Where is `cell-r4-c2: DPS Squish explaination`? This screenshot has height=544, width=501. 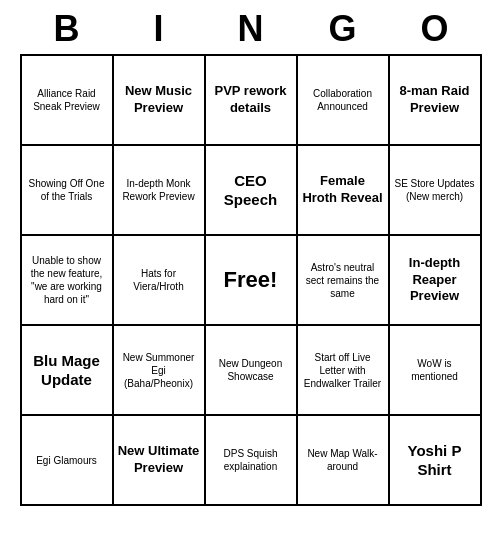 cell-r4-c2: DPS Squish explaination is located at coordinates (252, 461).